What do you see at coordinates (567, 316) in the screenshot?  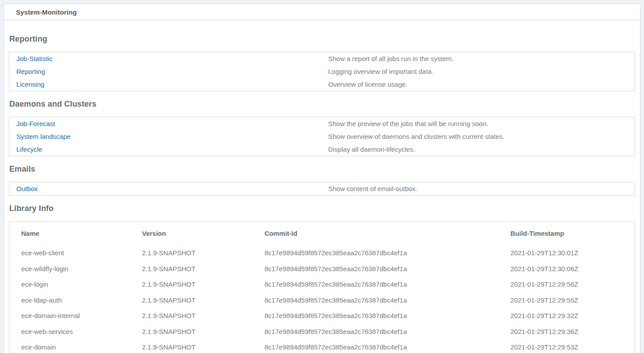 I see `cell-build-timestamp: 2021-01-29T12:29:32Z` at bounding box center [567, 316].